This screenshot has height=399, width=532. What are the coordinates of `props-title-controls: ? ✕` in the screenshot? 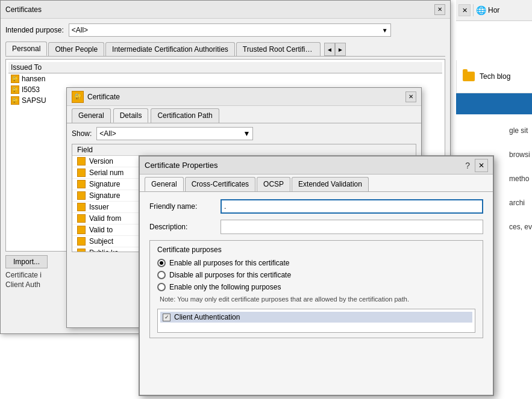 It's located at (477, 165).